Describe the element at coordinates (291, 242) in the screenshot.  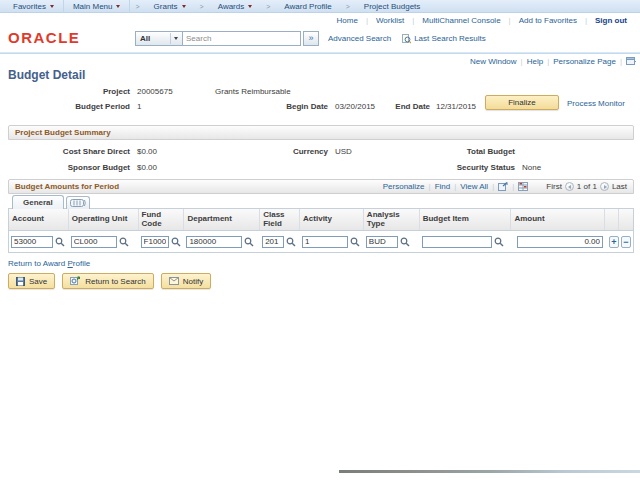
I see `class-field-lookup-icon` at that location.